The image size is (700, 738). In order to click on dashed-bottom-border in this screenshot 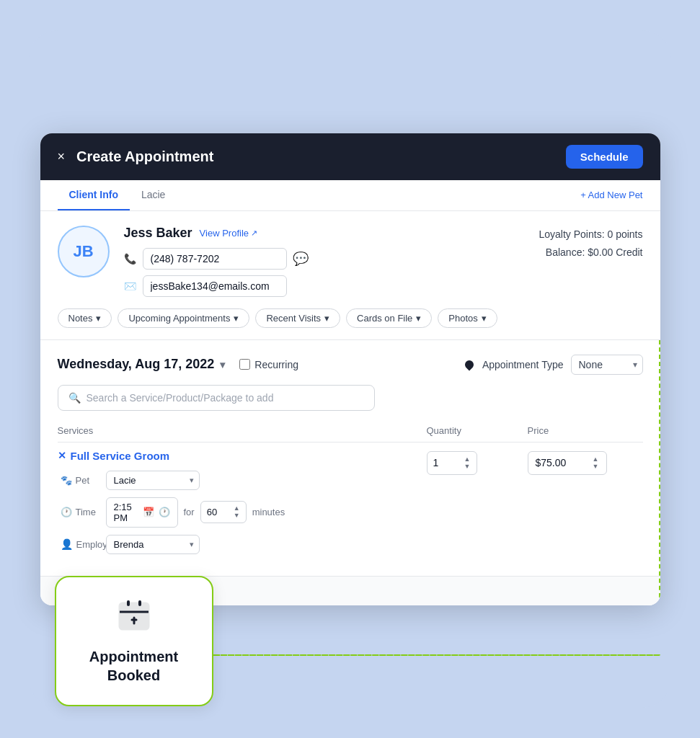, I will do `click(422, 655)`.